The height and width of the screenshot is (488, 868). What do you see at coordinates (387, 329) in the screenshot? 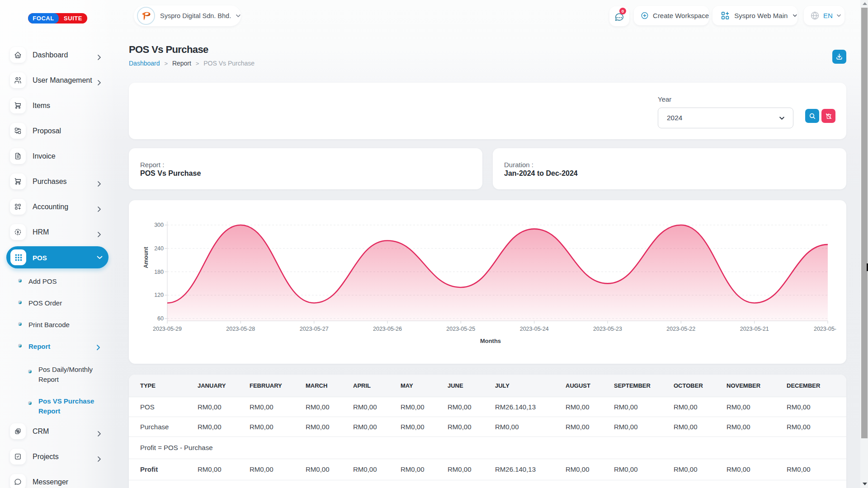
I see `svg-text: 2023-05-26` at bounding box center [387, 329].